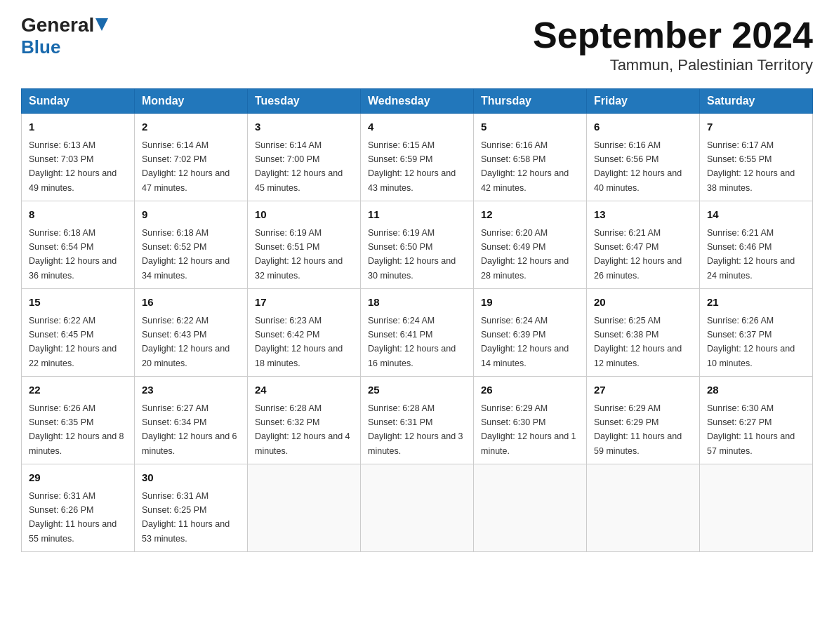 The image size is (834, 644). Describe the element at coordinates (305, 101) in the screenshot. I see `calendar-day-header: Tuesday` at that location.